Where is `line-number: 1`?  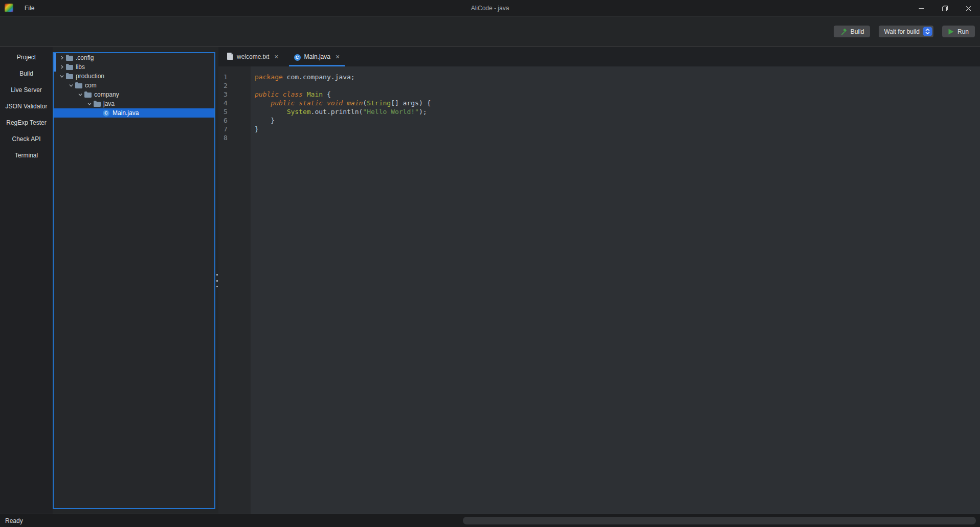 line-number: 1 is located at coordinates (237, 77).